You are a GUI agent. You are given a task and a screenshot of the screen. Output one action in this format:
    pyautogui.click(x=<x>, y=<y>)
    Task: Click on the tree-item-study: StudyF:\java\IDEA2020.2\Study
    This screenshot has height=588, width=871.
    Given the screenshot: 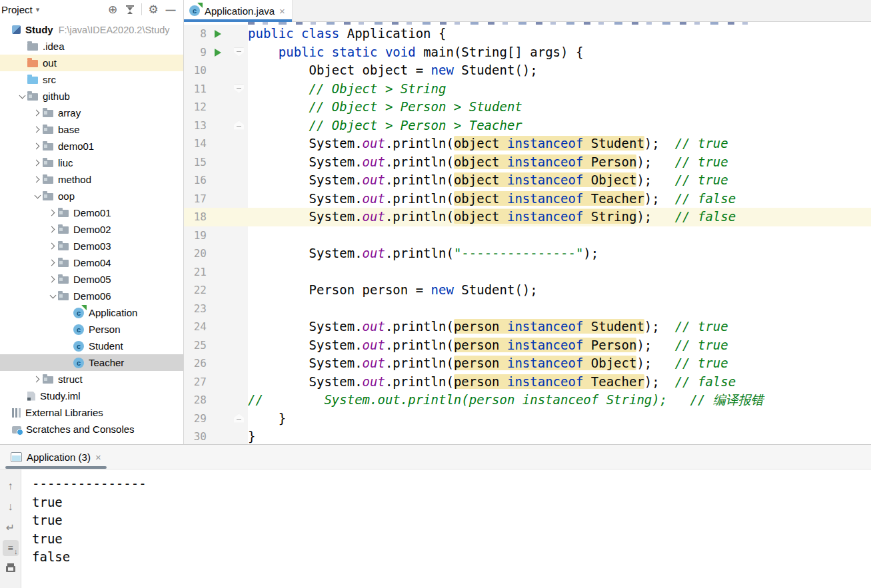 What is the action you would take?
    pyautogui.click(x=92, y=29)
    